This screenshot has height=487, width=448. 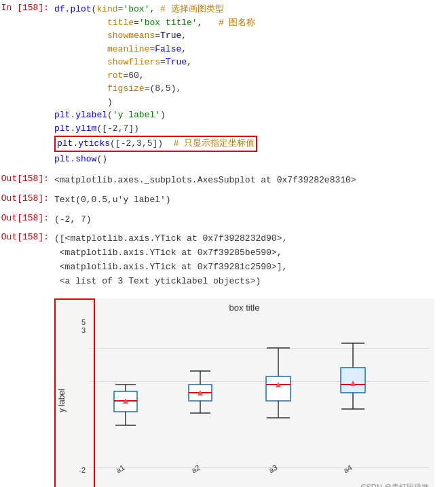 What do you see at coordinates (251, 36) in the screenshot?
I see `code-line-3: showmeans=True,` at bounding box center [251, 36].